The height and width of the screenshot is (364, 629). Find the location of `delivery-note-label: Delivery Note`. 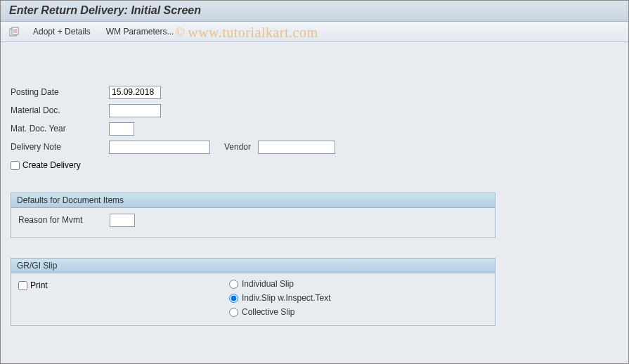

delivery-note-label: Delivery Note is located at coordinates (60, 147).